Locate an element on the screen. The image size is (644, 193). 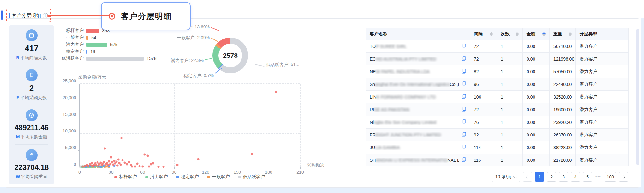
legend-label: 低活跃客户 is located at coordinates (254, 177).